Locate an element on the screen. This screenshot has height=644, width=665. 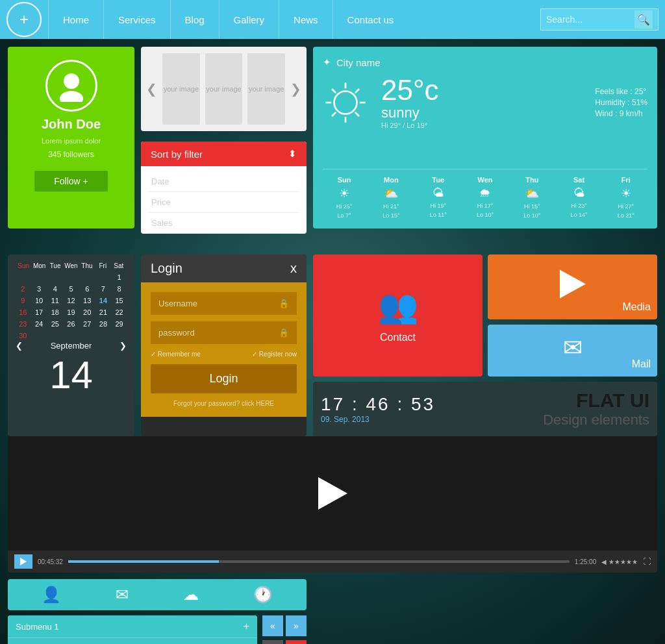
forecast-day-name: Mon is located at coordinates (391, 180).